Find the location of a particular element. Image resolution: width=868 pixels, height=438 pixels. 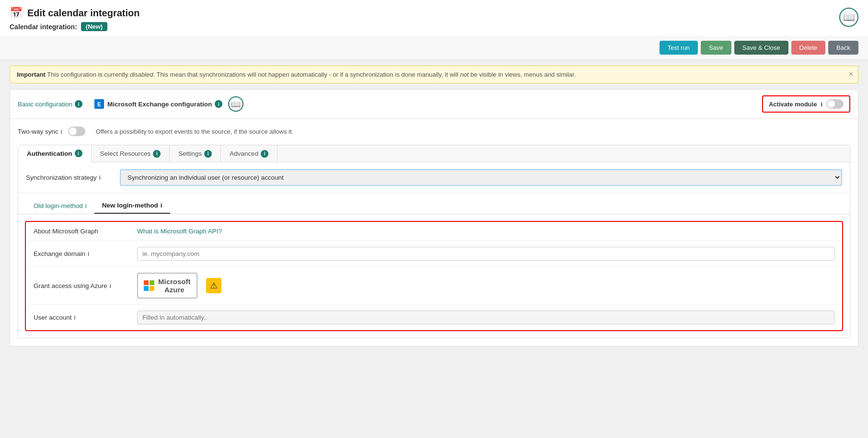

settings-info-icon: i is located at coordinates (208, 154).